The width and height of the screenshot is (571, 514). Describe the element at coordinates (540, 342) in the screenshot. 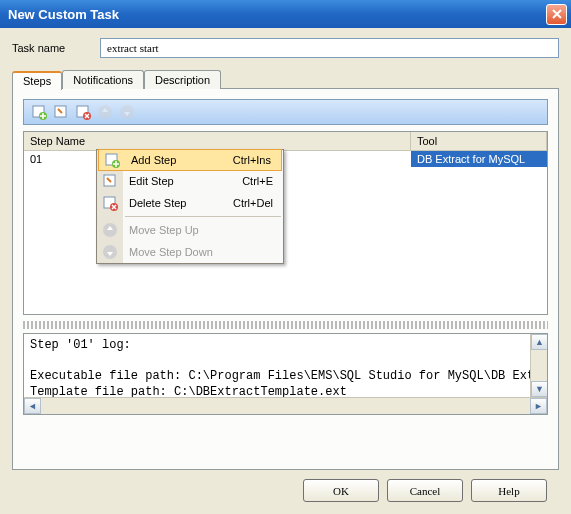

I see `scroll-up-icon: ▲` at that location.